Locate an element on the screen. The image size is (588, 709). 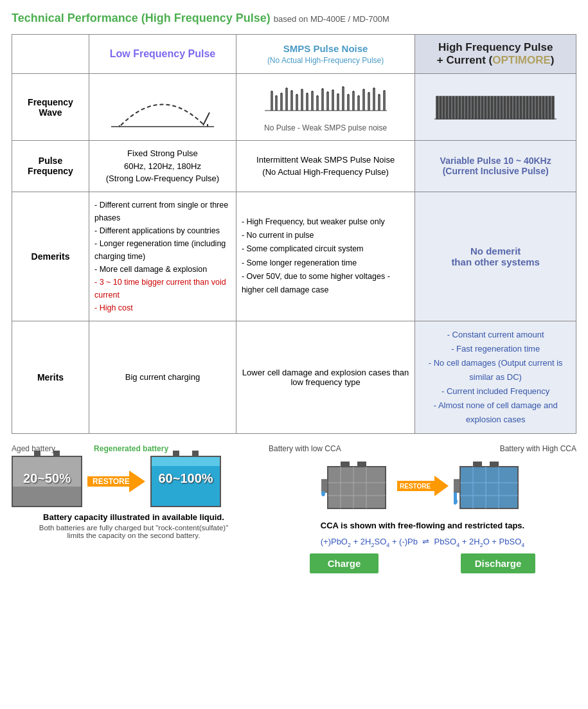
col-smps-wave: No Pulse - Weak SMPS pulse noise is located at coordinates (325, 107).